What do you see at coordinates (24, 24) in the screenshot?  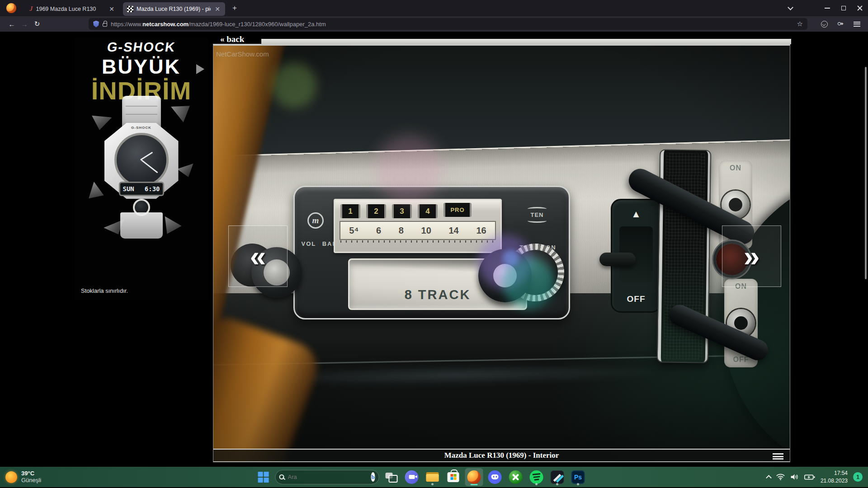 I see `forward-button: →` at bounding box center [24, 24].